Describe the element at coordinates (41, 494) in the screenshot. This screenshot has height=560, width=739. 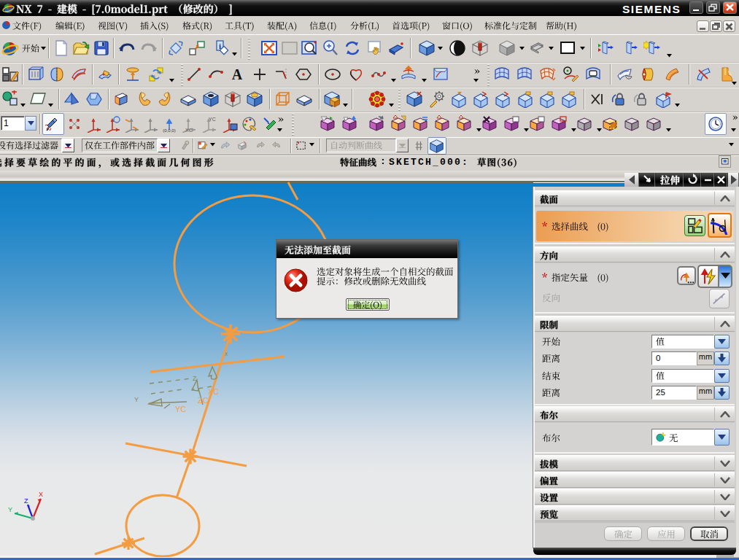
I see `svg-text: X` at that location.